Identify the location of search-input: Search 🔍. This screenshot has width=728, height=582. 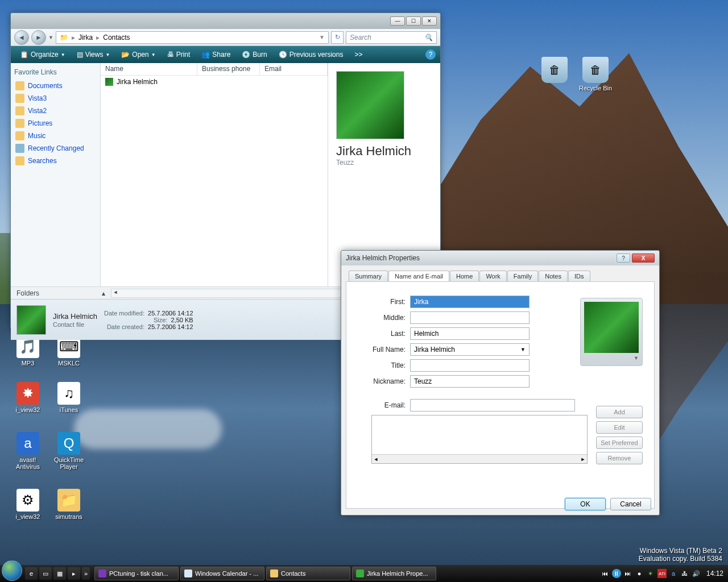
(391, 38).